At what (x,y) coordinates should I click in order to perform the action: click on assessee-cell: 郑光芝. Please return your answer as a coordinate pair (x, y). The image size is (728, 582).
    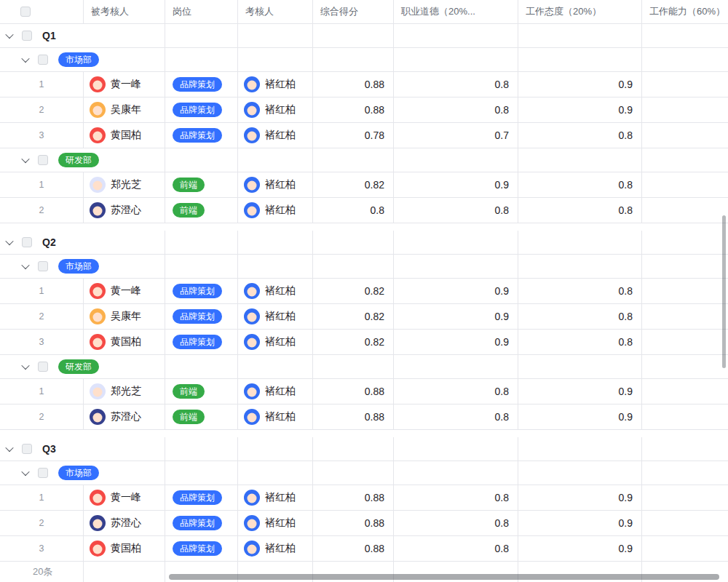
    Looking at the image, I should click on (124, 391).